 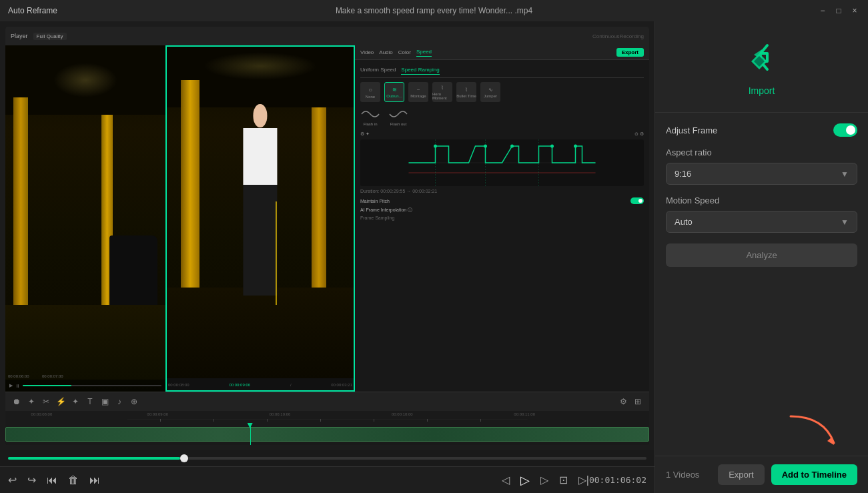 I want to click on delete-button: 🗑, so click(x=73, y=480).